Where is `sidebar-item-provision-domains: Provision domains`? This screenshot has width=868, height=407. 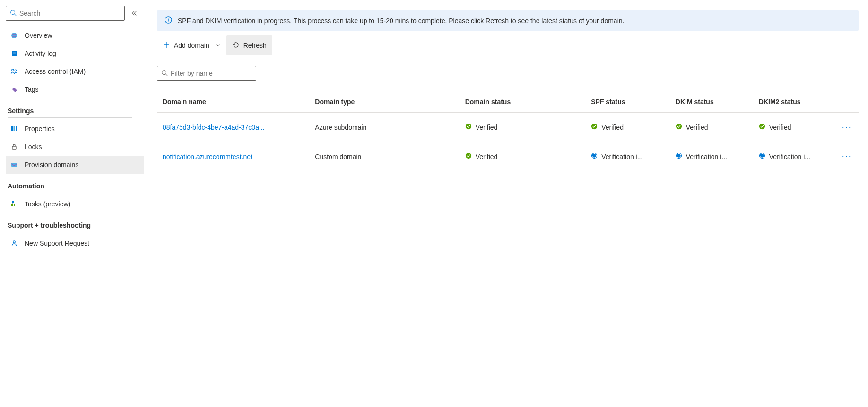
sidebar-item-provision-domains: Provision domains is located at coordinates (75, 165).